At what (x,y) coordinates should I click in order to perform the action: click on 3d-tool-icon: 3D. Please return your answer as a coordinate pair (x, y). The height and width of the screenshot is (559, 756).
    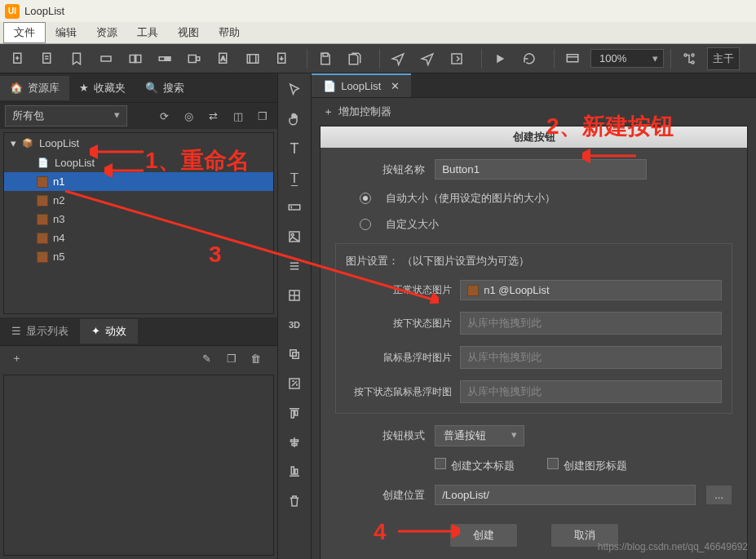
    Looking at the image, I should click on (294, 325).